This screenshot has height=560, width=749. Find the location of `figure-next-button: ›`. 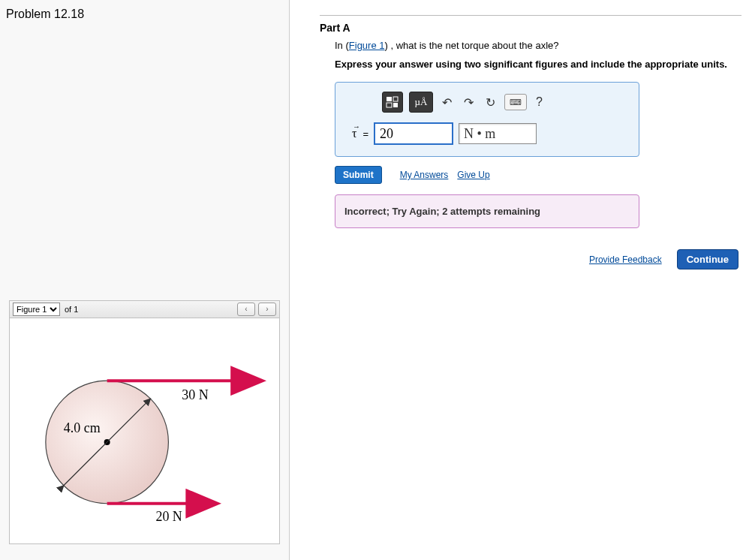

figure-next-button: › is located at coordinates (267, 309).